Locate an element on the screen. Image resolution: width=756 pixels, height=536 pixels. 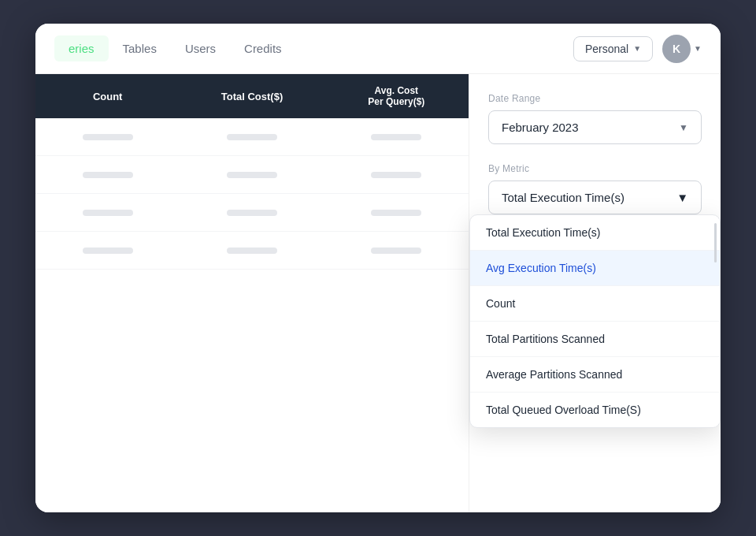
metric-option-avg-execution: Avg Execution Time(s) is located at coordinates (595, 268).